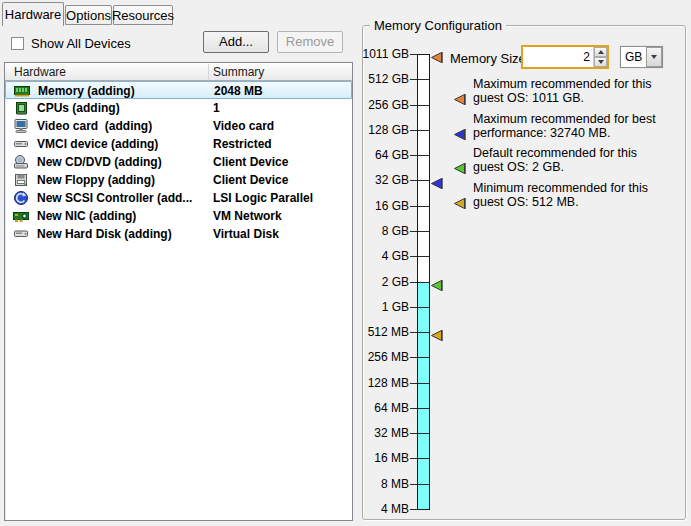 The width and height of the screenshot is (691, 526). I want to click on table-row: Memory (adding) 2048 MB, so click(178, 90).